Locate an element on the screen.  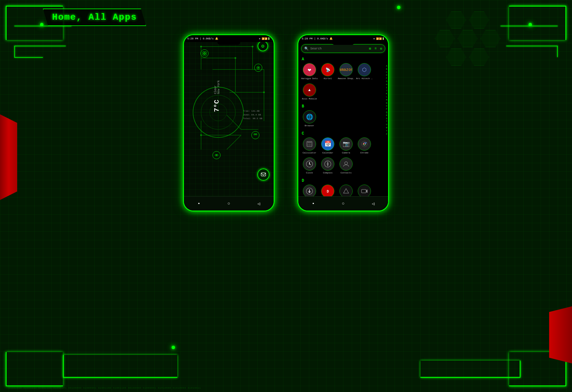
app-contacts: Contacts is located at coordinates (346, 166).